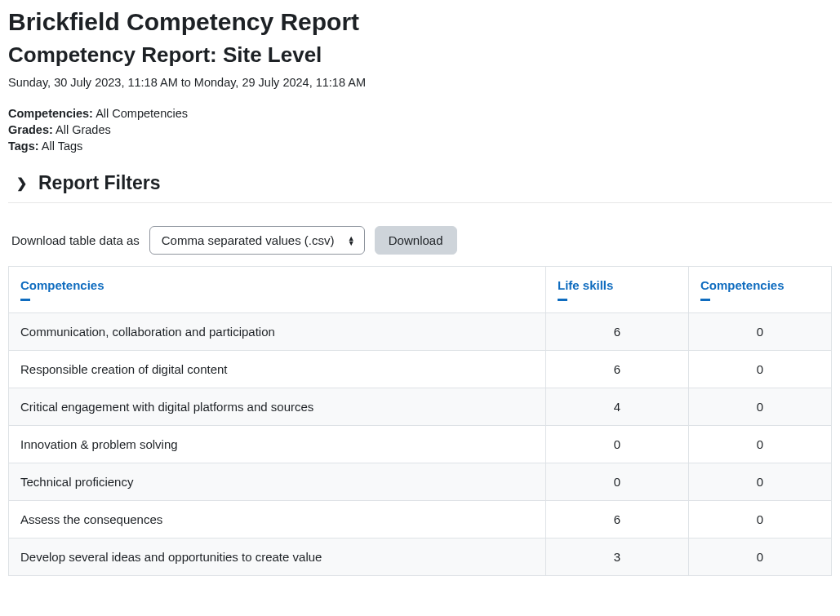 This screenshot has width=840, height=616. Describe the element at coordinates (585, 286) in the screenshot. I see `col-header-life-skills-label: Life skills` at that location.